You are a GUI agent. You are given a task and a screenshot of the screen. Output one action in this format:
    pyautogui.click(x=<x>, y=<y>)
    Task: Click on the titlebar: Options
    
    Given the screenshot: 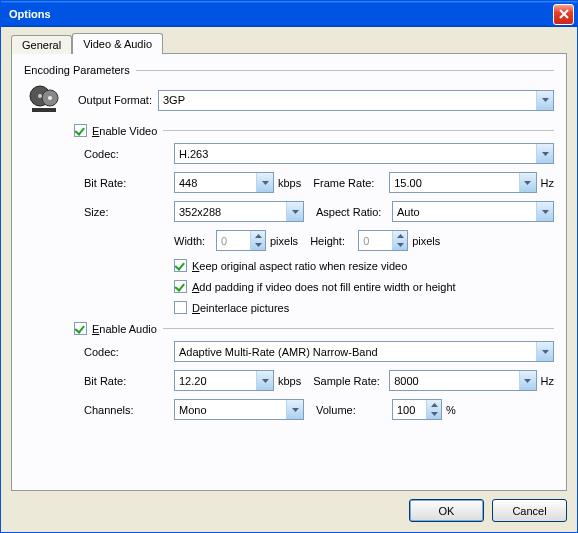 What is the action you would take?
    pyautogui.click(x=289, y=14)
    